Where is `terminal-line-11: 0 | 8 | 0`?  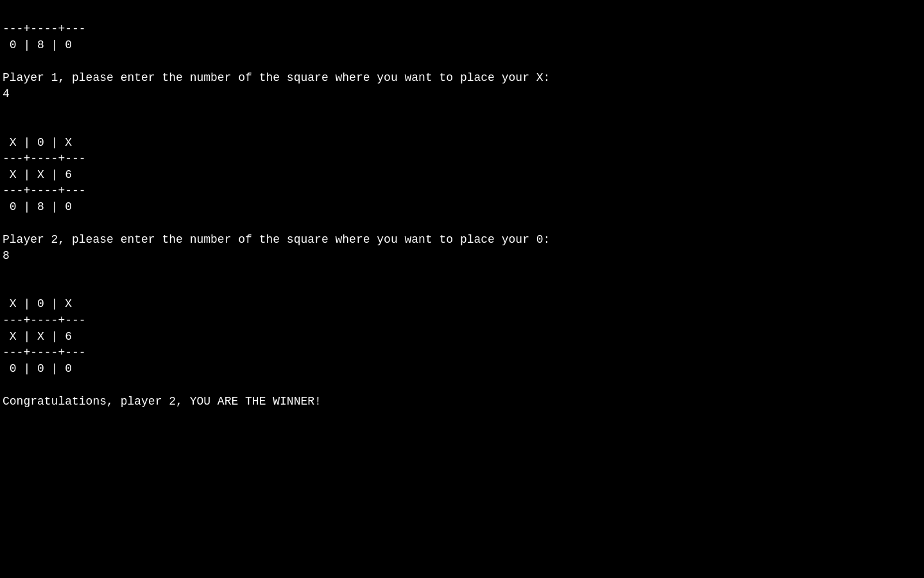
terminal-line-11: 0 | 8 | 0 is located at coordinates (462, 207).